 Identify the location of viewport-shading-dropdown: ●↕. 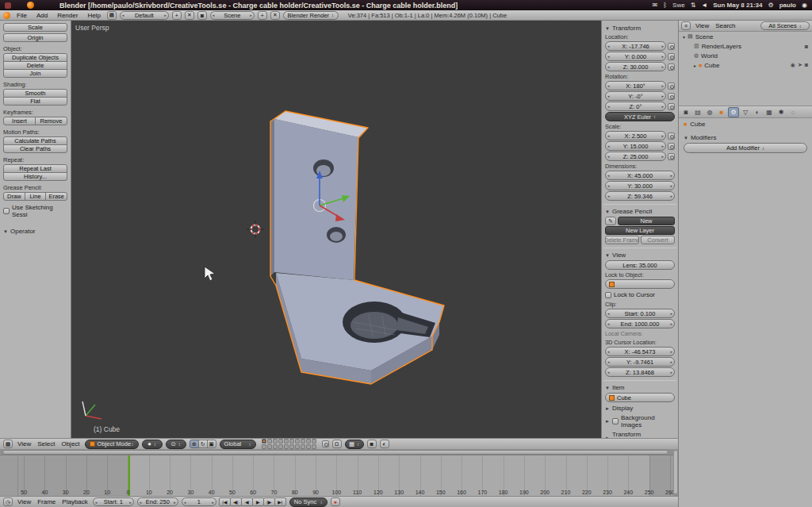
(152, 444).